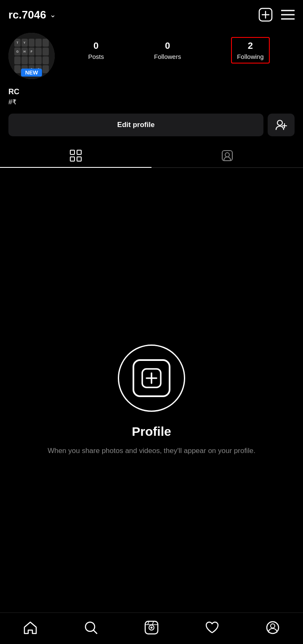  Describe the element at coordinates (152, 102) in the screenshot. I see `profile-bio: #₹` at that location.